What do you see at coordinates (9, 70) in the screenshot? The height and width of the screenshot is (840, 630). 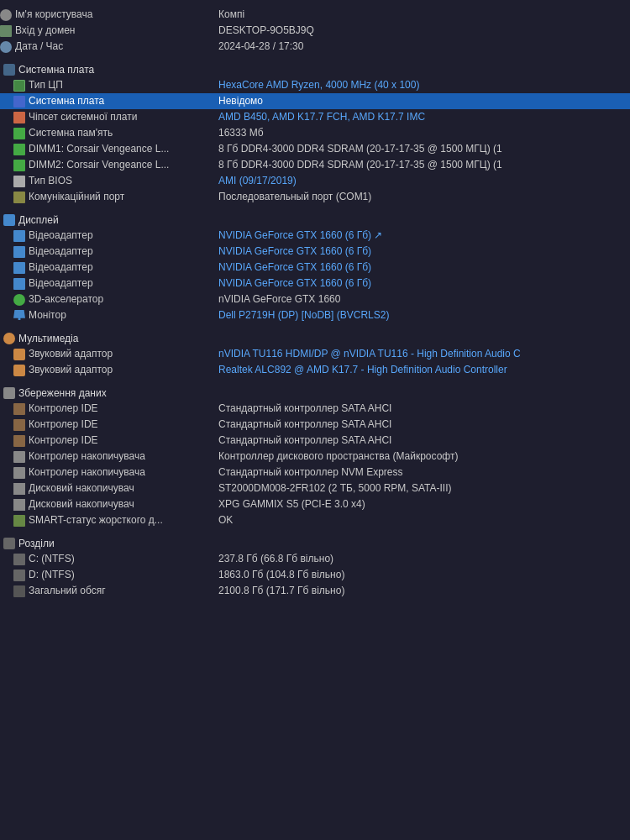 I see `mainboard-section-icon` at bounding box center [9, 70].